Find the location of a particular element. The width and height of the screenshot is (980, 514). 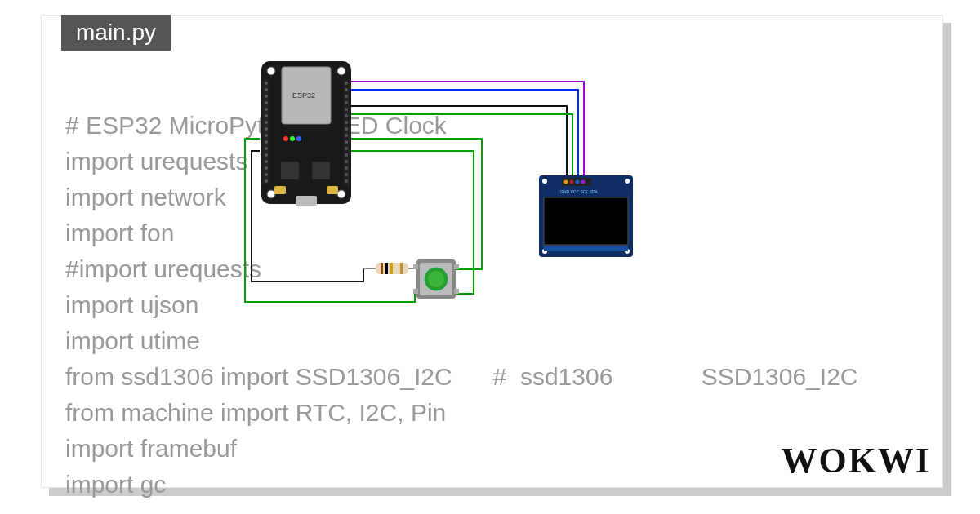

wire-gnd-oled is located at coordinates (458, 143).